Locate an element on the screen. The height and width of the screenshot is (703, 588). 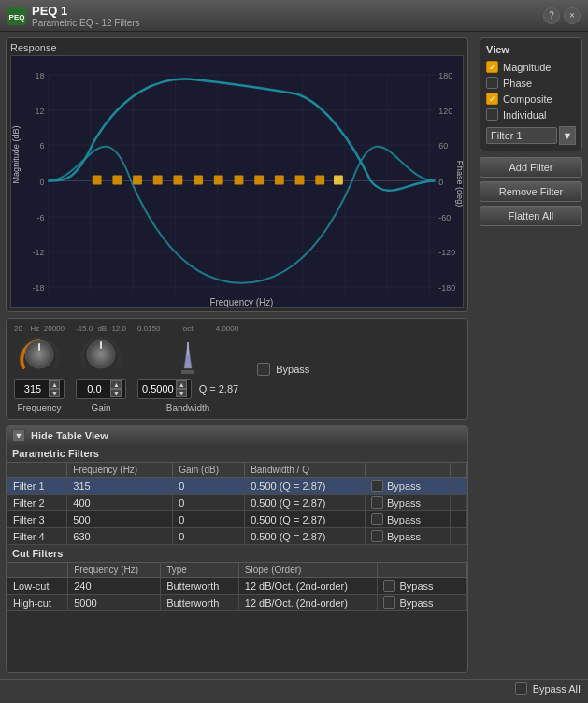
svg-text: 0 is located at coordinates (441, 181).